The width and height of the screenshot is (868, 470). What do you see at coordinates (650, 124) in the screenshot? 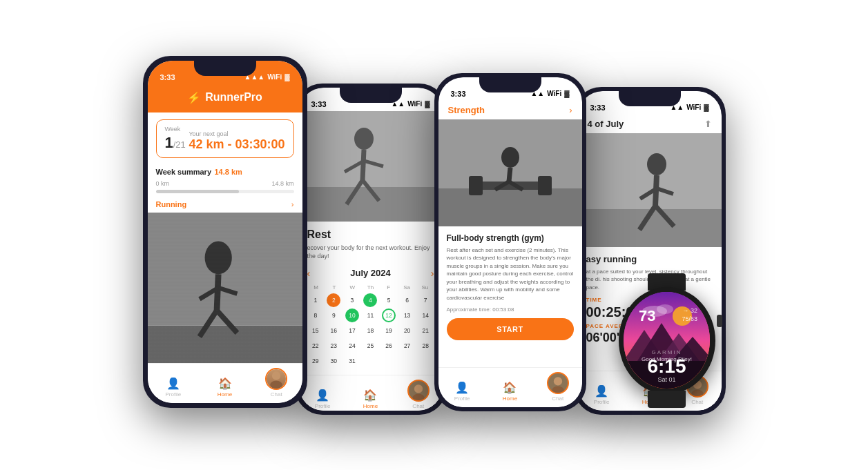
I see `phone-4-top-bar: 4 of July ⬆` at bounding box center [650, 124].